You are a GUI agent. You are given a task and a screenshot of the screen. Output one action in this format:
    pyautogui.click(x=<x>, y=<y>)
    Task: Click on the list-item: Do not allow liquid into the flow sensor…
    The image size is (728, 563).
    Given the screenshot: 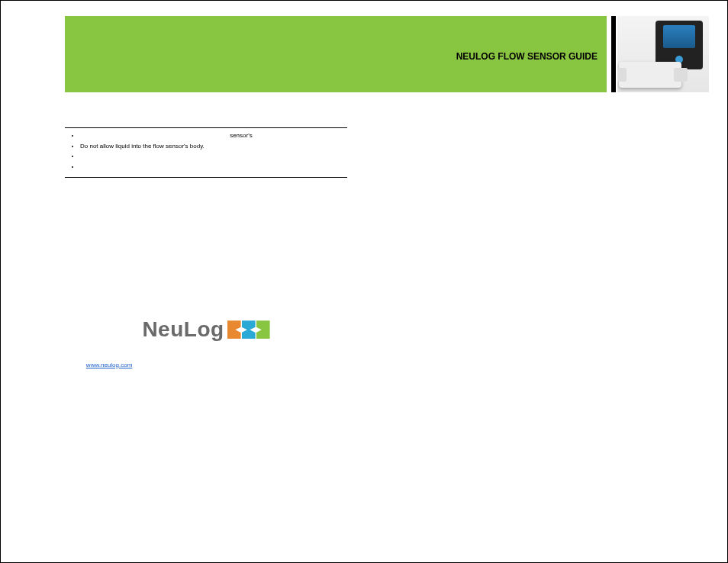 What is the action you would take?
    pyautogui.click(x=214, y=146)
    